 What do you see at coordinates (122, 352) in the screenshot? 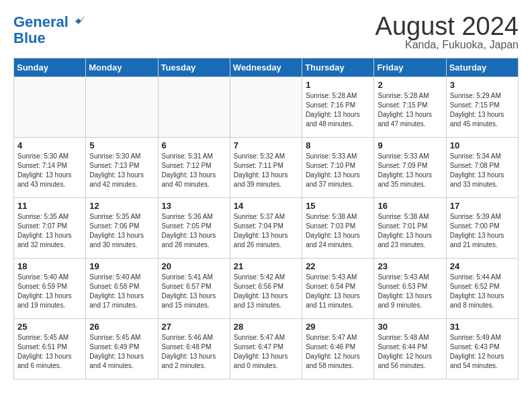
I see `day-info: Sunrise: 5:45 AM Sunset: 6:49 PM Dayligh…` at bounding box center [122, 352].